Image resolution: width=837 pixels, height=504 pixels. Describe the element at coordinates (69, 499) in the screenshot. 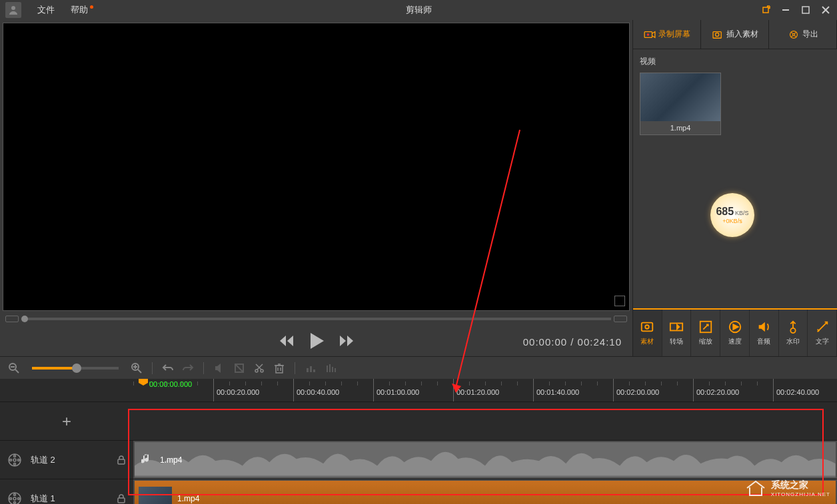

I see `track-1-label: 轨道 1` at that location.